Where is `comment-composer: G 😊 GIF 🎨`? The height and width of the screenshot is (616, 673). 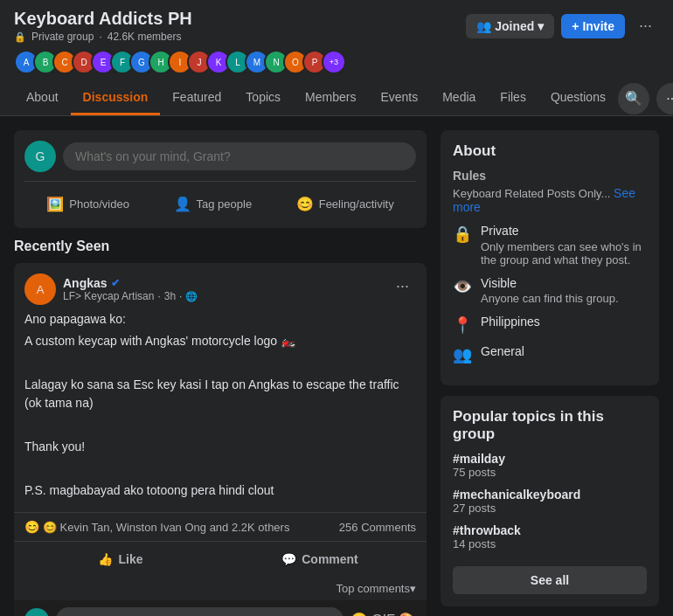 comment-composer: G 😊 GIF 🎨 is located at coordinates (220, 608).